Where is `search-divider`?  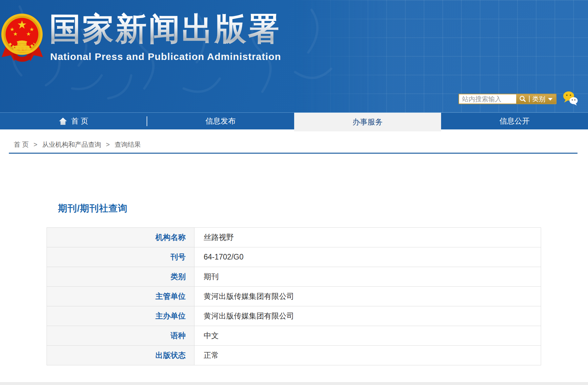 search-divider is located at coordinates (529, 99).